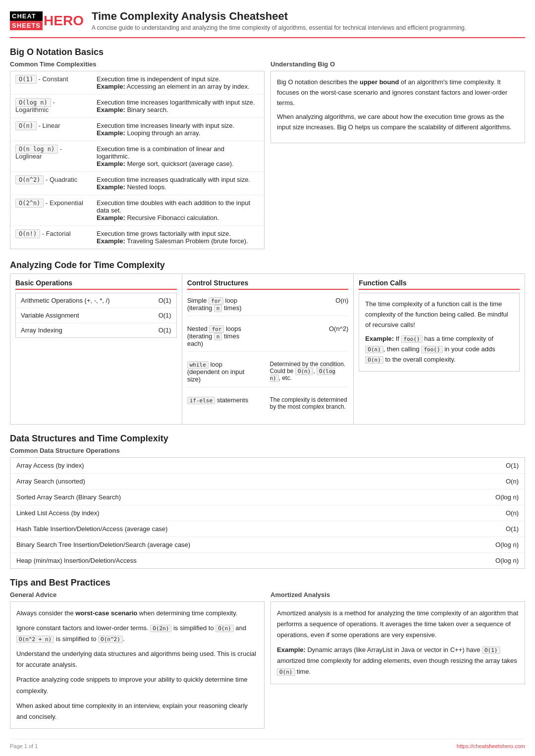 This screenshot has height=756, width=535. I want to click on ds-label-0: Array Access (by index), so click(51, 466).